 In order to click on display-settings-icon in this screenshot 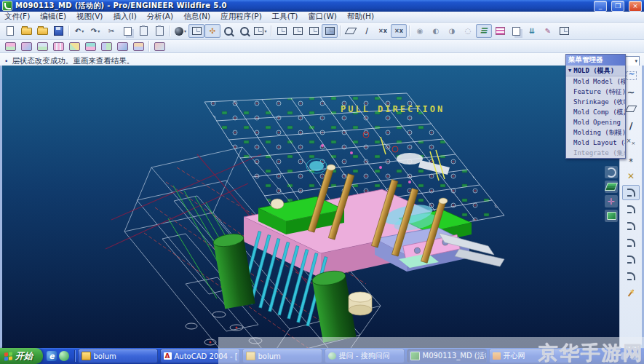, I will do `click(196, 31)`.